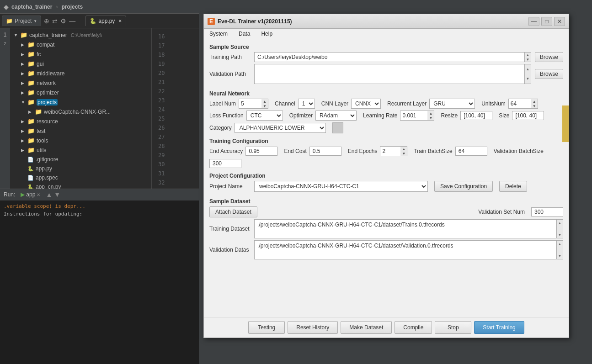 The height and width of the screenshot is (364, 592). I want to click on project-tab: 📁 Project ▼, so click(21, 21).